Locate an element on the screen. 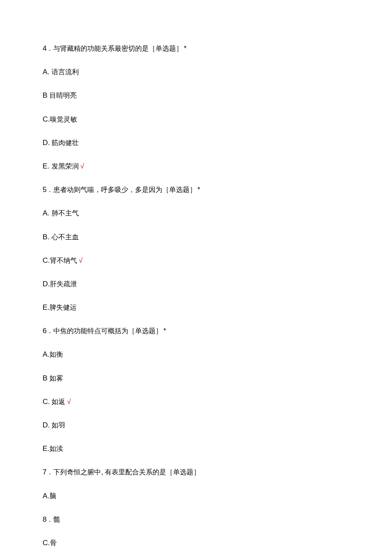 The width and height of the screenshot is (392, 555). option-line: A.脑 is located at coordinates (196, 496).